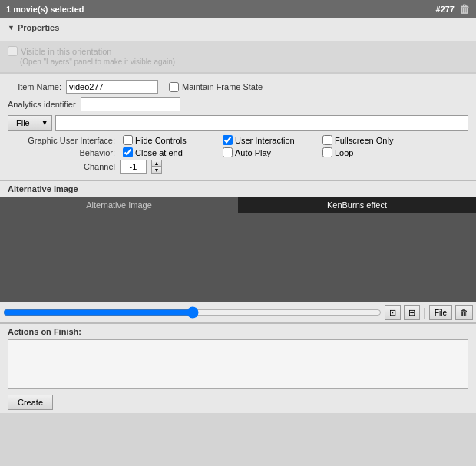  What do you see at coordinates (45, 9) in the screenshot?
I see `header-title: 1 movie(s) selected` at bounding box center [45, 9].